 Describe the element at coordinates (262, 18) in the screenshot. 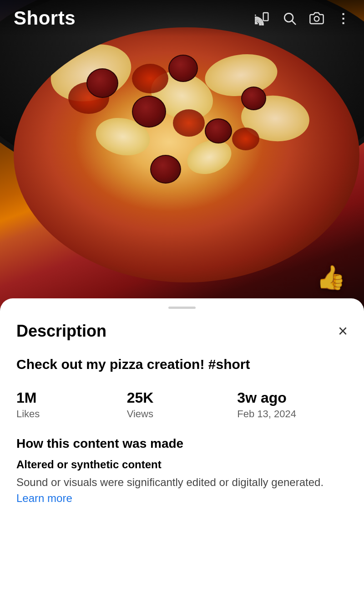

I see `cast-icon` at that location.